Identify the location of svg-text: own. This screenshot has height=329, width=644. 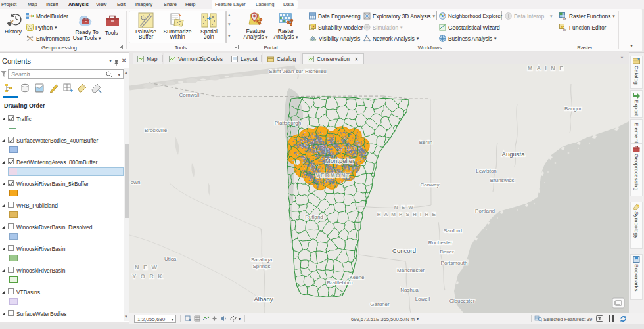
(135, 183).